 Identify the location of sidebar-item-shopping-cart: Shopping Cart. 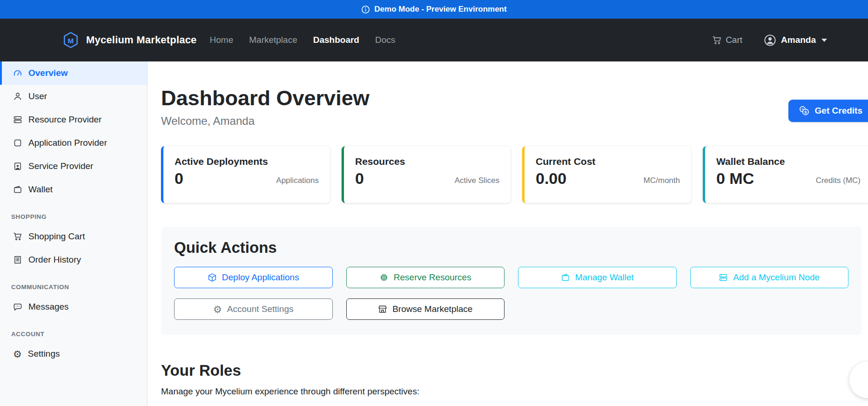
(74, 237).